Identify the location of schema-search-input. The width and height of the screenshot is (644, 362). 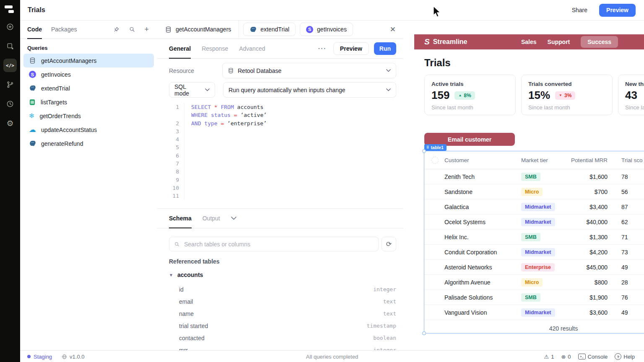
(278, 244).